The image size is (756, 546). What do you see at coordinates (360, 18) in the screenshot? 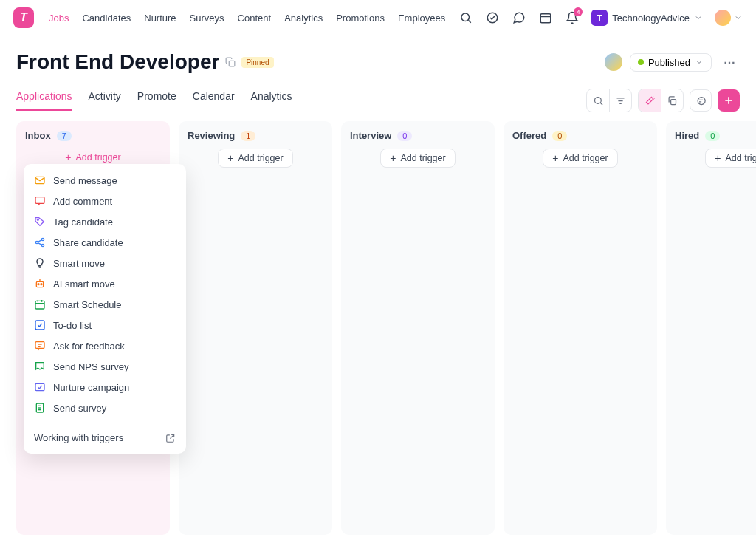
I see `nav-link-promotions: Promotions` at bounding box center [360, 18].